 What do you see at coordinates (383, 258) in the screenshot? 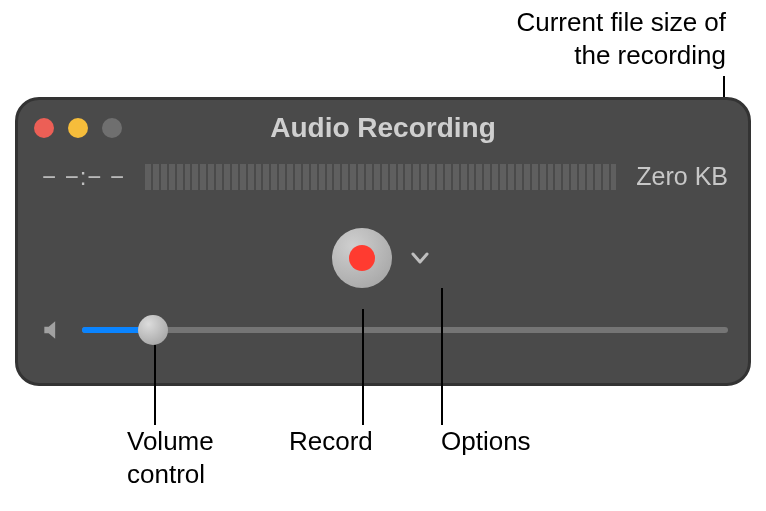
I see `controls-row` at bounding box center [383, 258].